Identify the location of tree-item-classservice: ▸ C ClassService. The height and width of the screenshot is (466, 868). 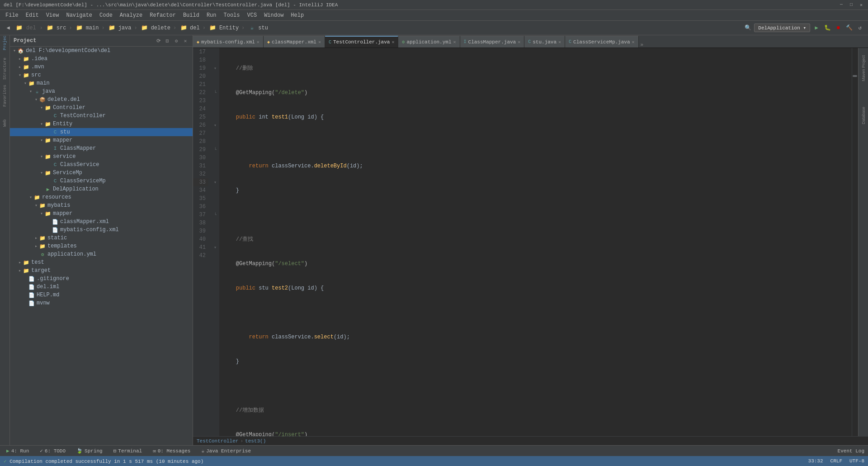
(101, 165).